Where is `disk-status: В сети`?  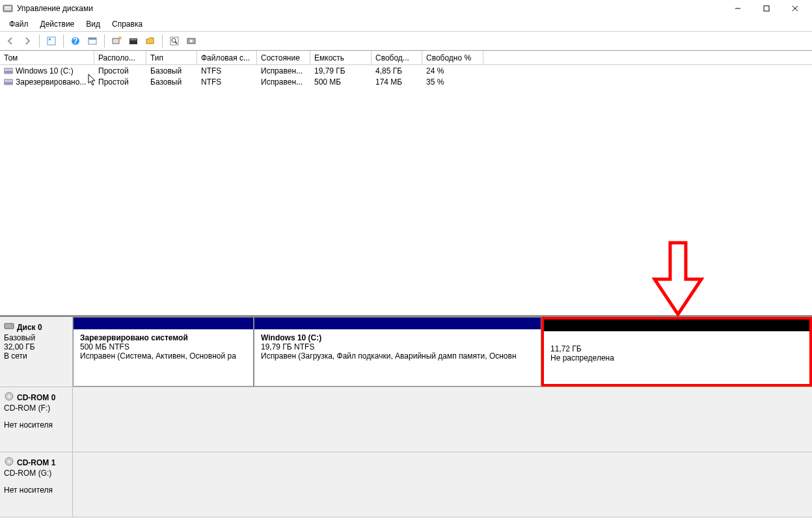
disk-status: В сети is located at coordinates (36, 356).